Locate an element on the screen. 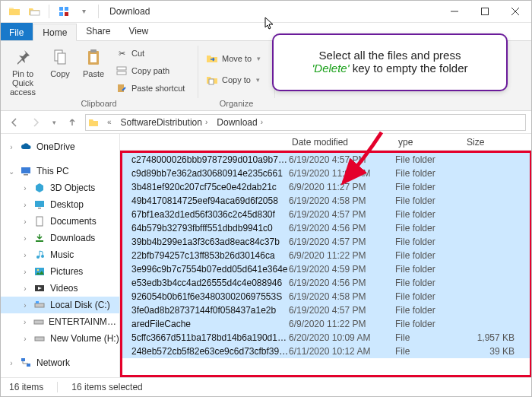 The height and width of the screenshot is (397, 532). table-row: 3b481ef920c207cf75ce0e42dab21c6/9/2020 1… is located at coordinates (326, 187).